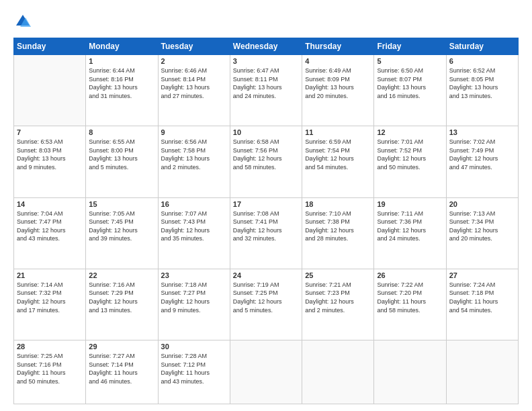 The width and height of the screenshot is (532, 411). I want to click on day-info: Sunrise: 6:49 AM Sunset: 8:09 PM Dayligh…, so click(338, 83).